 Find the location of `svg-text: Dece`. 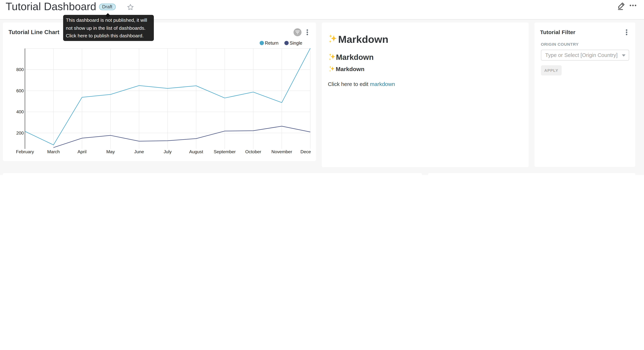

svg-text: Dece is located at coordinates (306, 152).